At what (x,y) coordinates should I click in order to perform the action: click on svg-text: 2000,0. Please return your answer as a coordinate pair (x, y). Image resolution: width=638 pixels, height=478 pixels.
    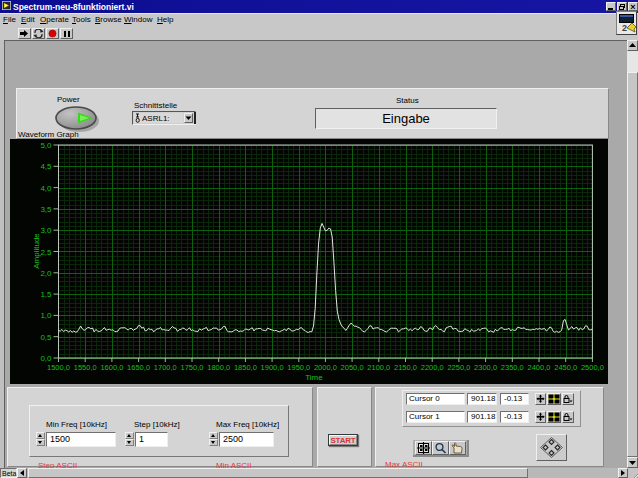
    Looking at the image, I should click on (326, 368).